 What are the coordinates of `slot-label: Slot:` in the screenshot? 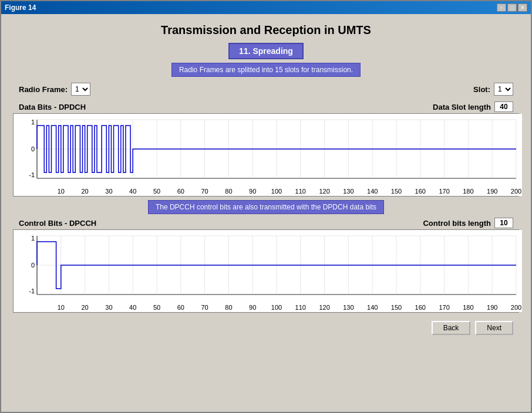 It's located at (482, 89).